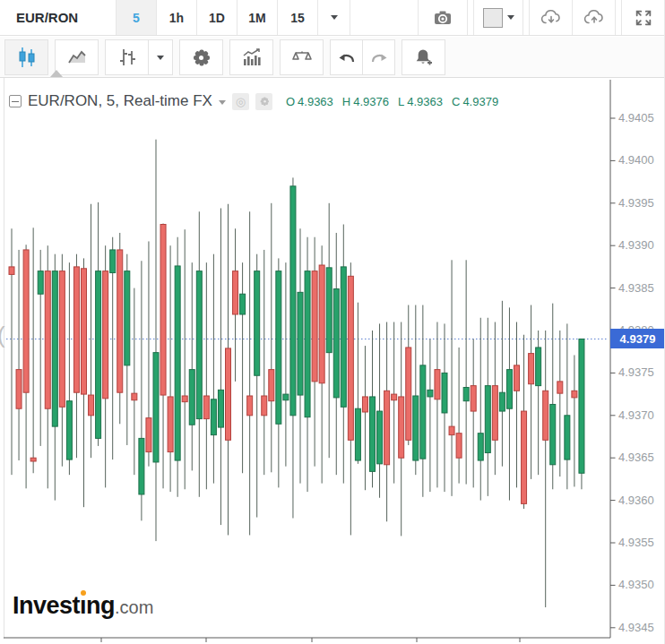 The height and width of the screenshot is (644, 665). What do you see at coordinates (334, 18) in the screenshot?
I see `timeframe-dropdown` at bounding box center [334, 18].